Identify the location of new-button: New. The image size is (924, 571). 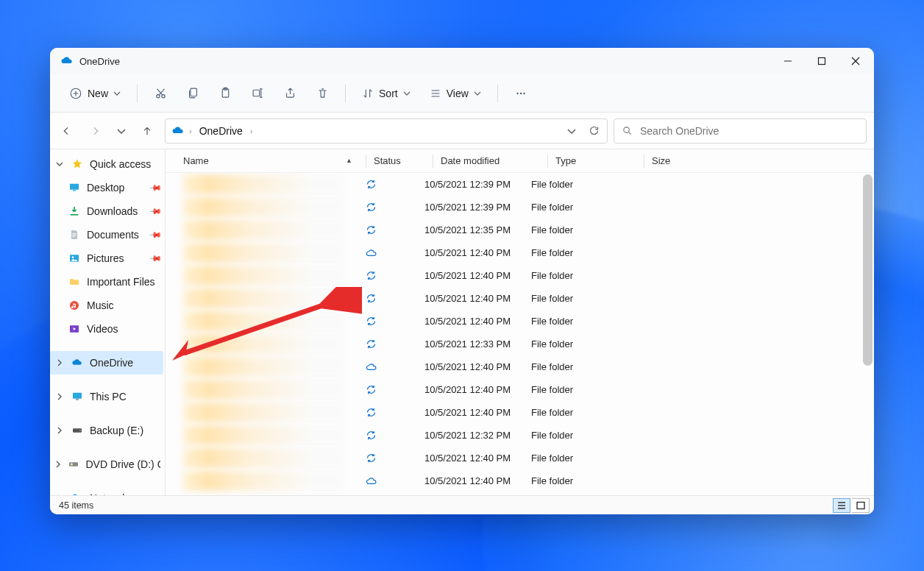
(95, 93).